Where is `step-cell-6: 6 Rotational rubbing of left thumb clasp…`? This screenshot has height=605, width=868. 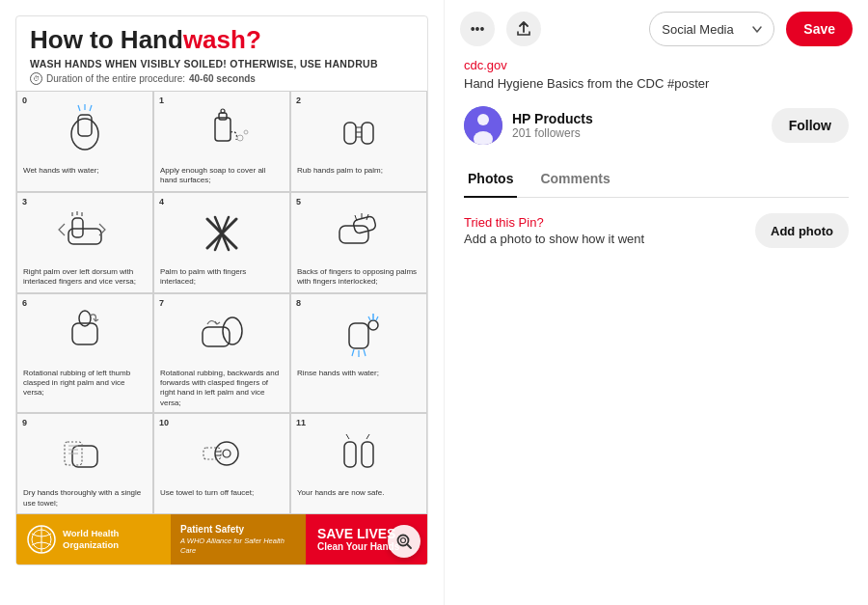 step-cell-6: 6 Rotational rubbing of left thumb clasp… is located at coordinates (85, 353).